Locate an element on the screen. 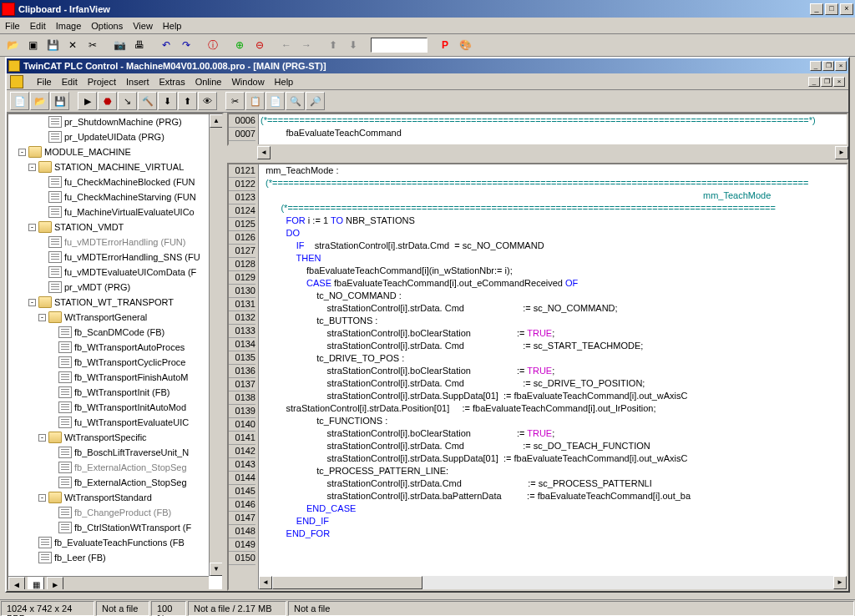 The image size is (855, 616). tree-item: fb_CtrlStationWtTransport (F is located at coordinates (115, 528).